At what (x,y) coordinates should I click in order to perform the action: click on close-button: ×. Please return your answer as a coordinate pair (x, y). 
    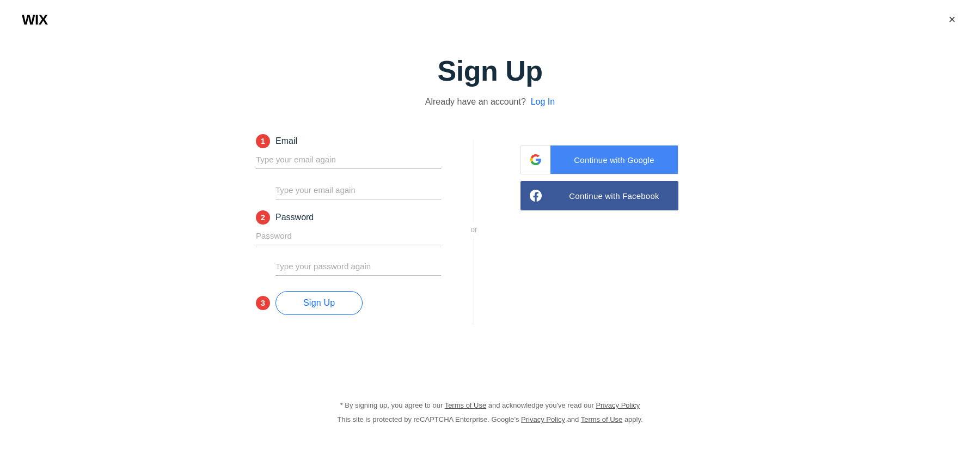
    Looking at the image, I should click on (952, 20).